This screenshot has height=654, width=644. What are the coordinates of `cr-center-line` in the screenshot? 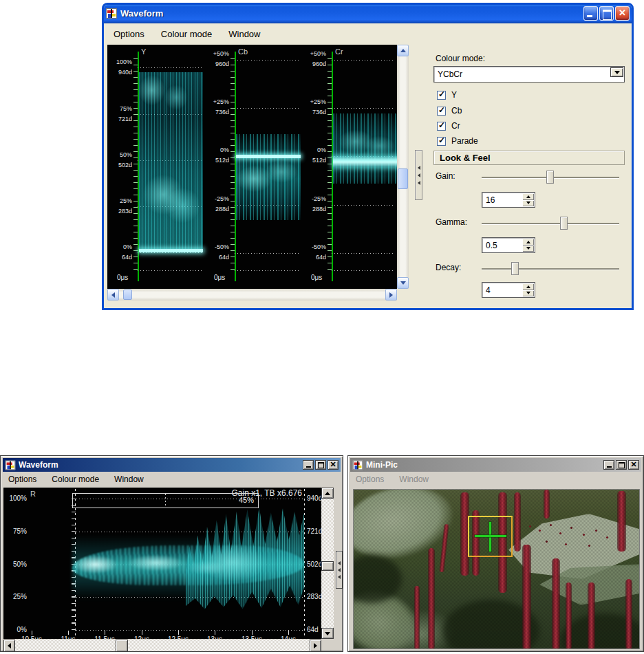 It's located at (365, 162).